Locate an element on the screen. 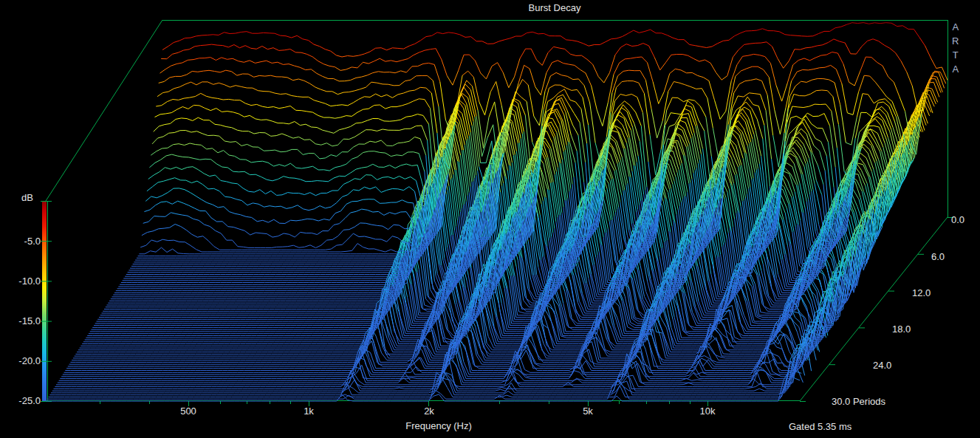 Image resolution: width=980 pixels, height=438 pixels. x-axis-title: Frequency (Hz) is located at coordinates (439, 426).